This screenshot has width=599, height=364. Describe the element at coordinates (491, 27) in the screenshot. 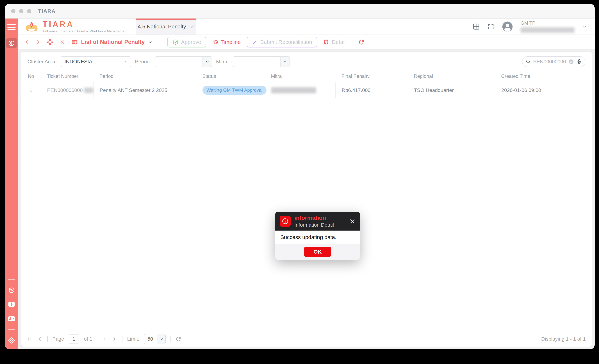

I see `fullscreen-icon` at that location.